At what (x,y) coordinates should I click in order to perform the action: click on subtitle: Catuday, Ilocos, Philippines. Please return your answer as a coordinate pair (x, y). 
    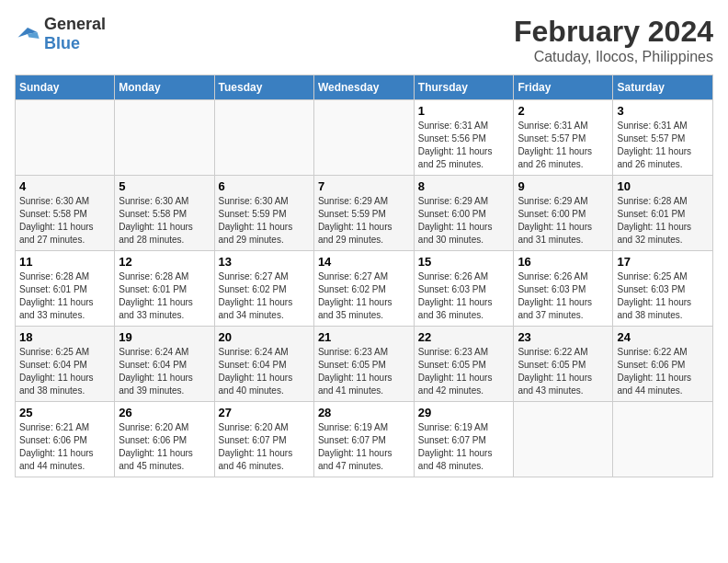
    Looking at the image, I should click on (614, 57).